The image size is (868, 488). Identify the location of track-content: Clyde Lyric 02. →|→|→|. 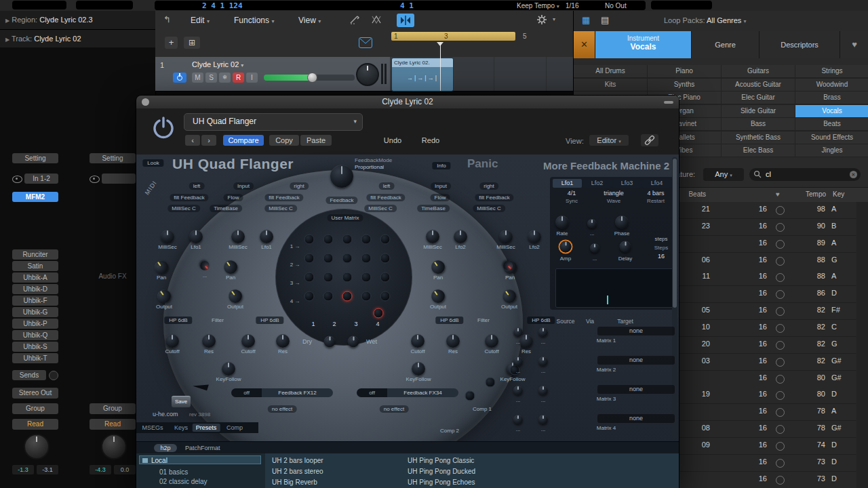
(481, 74).